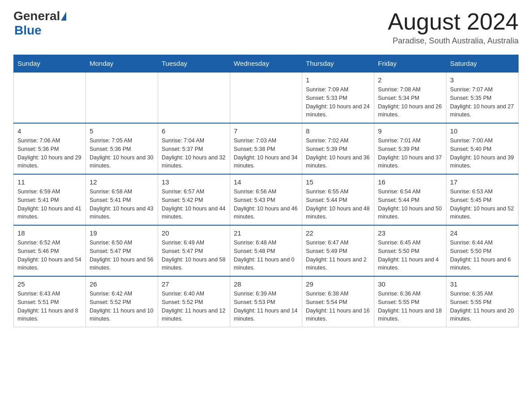  What do you see at coordinates (339, 64) in the screenshot?
I see `calendar-day-header: Thursday` at bounding box center [339, 64].